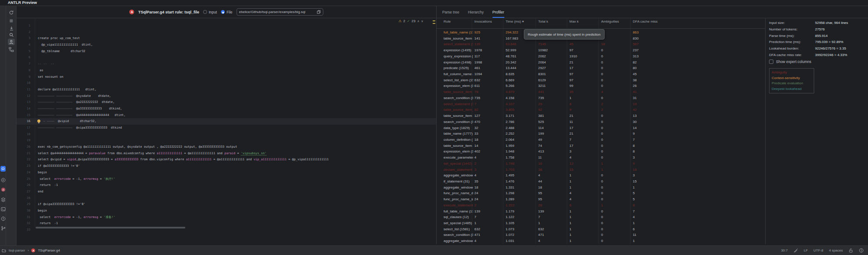  What do you see at coordinates (227, 109) in the screenshot?
I see `code-line: 14————————— ————————— @a333333333333 dtk…` at bounding box center [227, 109].